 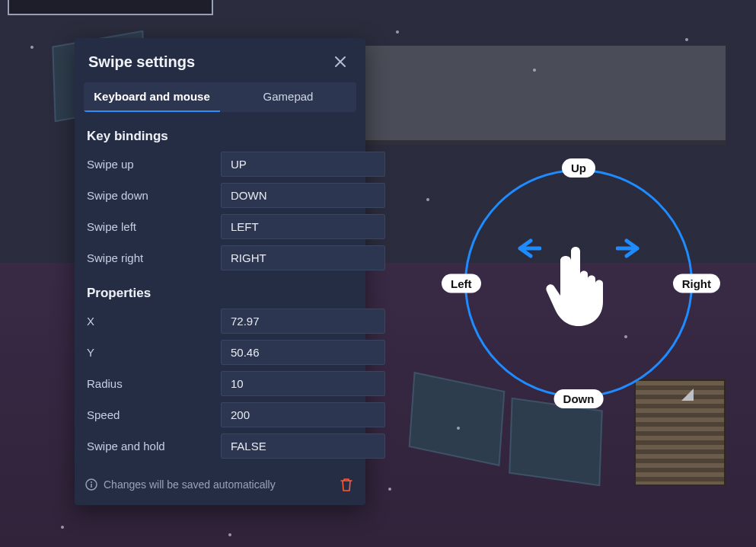 What do you see at coordinates (303, 321) in the screenshot?
I see `input-x` at bounding box center [303, 321].